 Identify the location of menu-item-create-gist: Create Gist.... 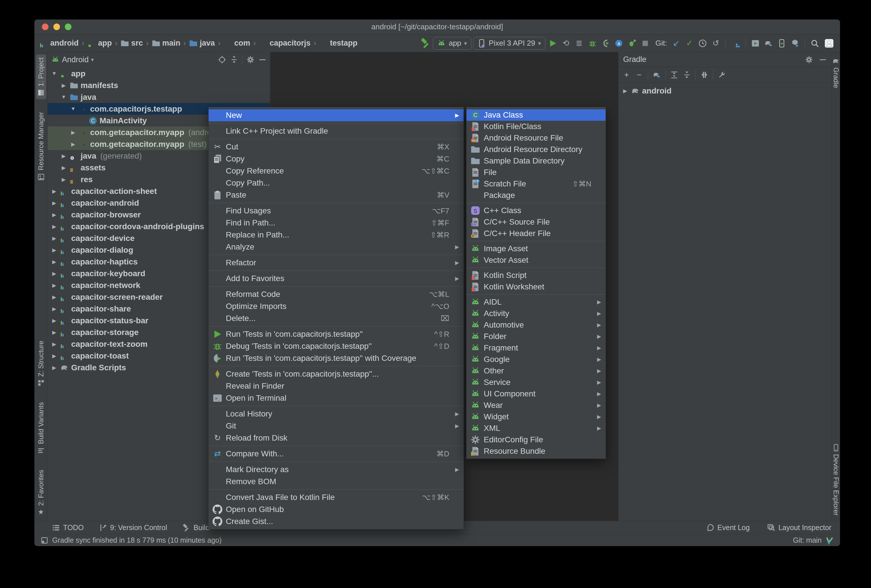
(336, 522).